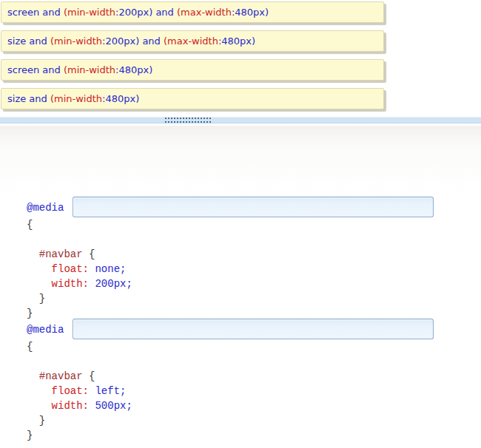  What do you see at coordinates (192, 69) in the screenshot?
I see `draggable-option: screen and (min-width:480px)` at bounding box center [192, 69].